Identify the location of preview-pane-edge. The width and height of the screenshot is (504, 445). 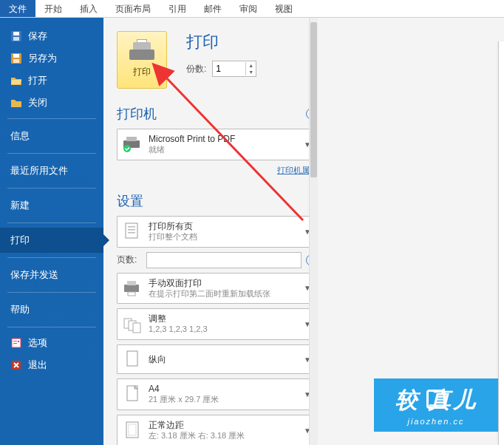
(501, 243).